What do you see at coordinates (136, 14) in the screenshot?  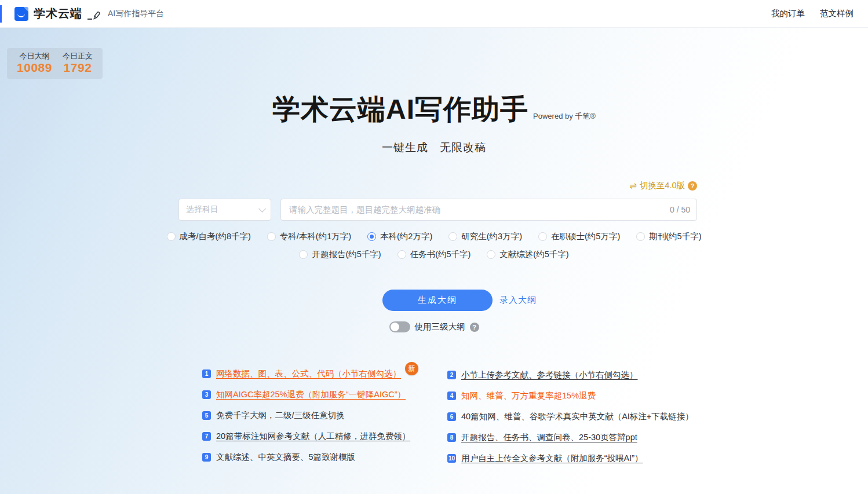 I see `brand-tagline: AI写作指导平台` at bounding box center [136, 14].